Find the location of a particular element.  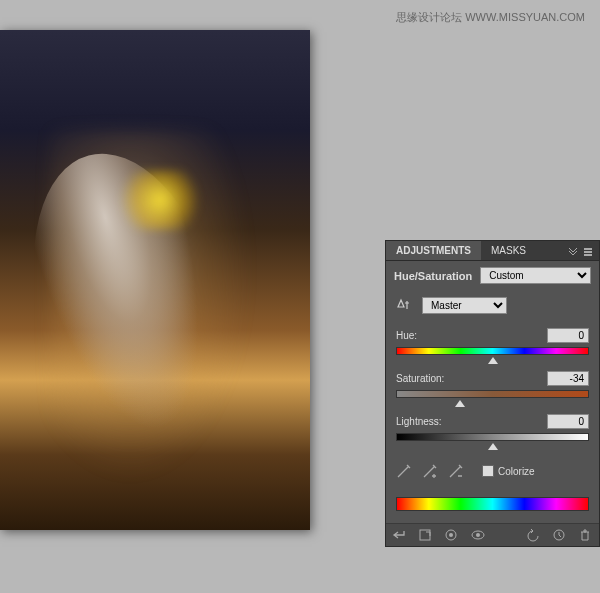

channel-select: Master is located at coordinates (464, 306).